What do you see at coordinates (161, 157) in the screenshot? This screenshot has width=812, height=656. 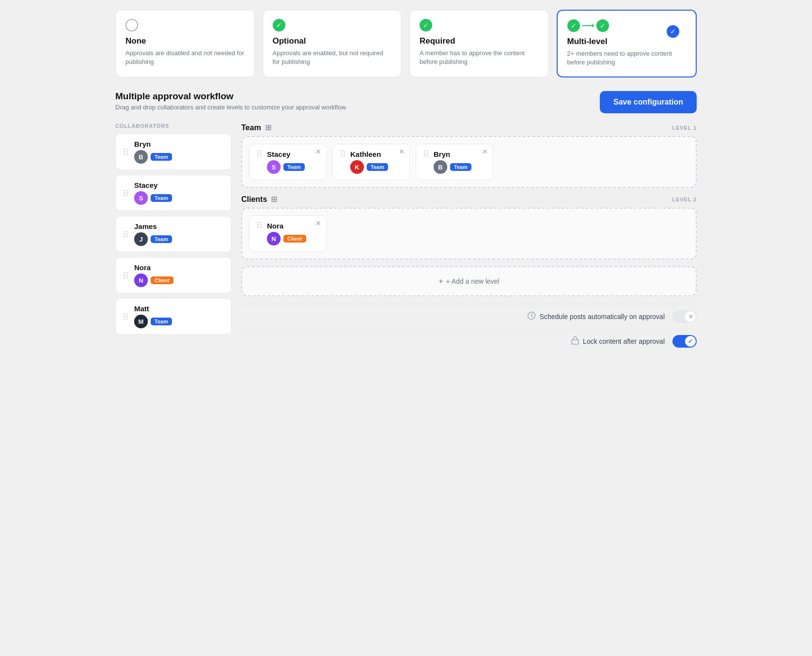 I see `badge-bryn: Team` at bounding box center [161, 157].